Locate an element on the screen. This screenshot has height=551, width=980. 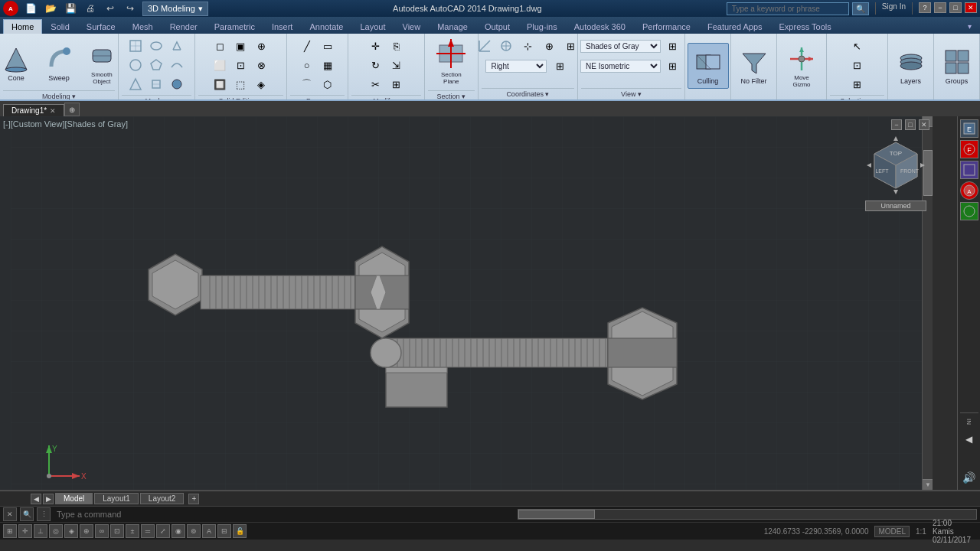
ortho-status-icon: ⊥ is located at coordinates (41, 531).